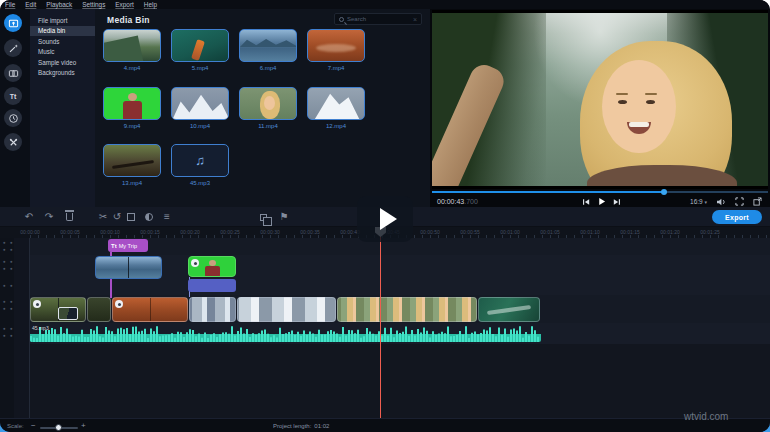 Image resolution: width=770 pixels, height=432 pixels. What do you see at coordinates (212, 286) in the screenshot?
I see `linked-audio-clip` at bounding box center [212, 286].